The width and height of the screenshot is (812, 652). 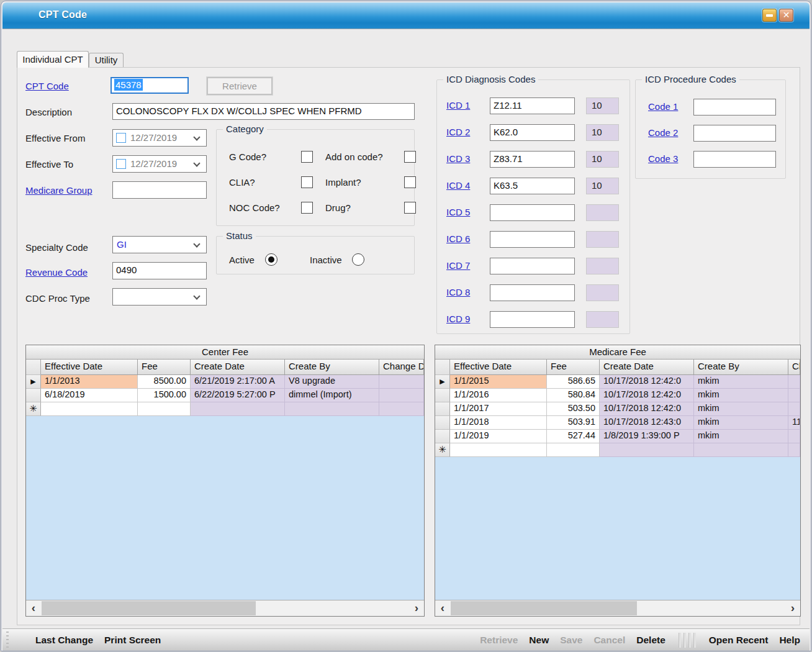 What do you see at coordinates (741, 368) in the screenshot?
I see `grid-medicare-col-create-by: Create By` at bounding box center [741, 368].